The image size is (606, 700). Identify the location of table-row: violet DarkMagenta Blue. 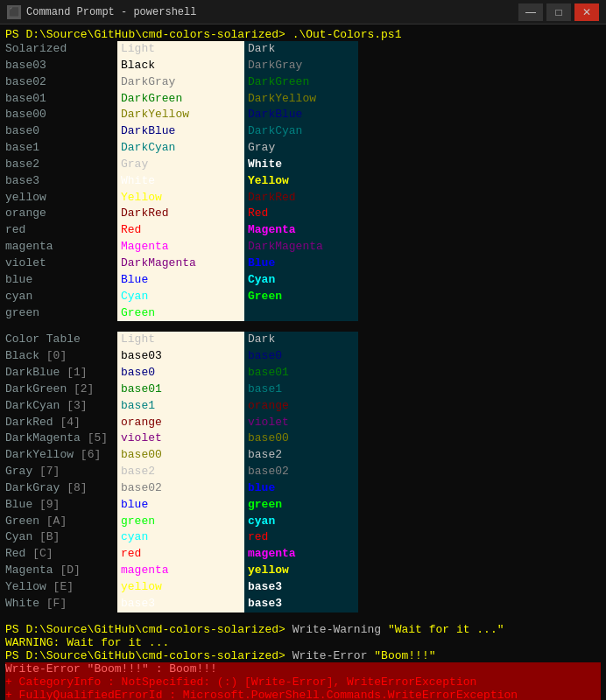
(303, 264).